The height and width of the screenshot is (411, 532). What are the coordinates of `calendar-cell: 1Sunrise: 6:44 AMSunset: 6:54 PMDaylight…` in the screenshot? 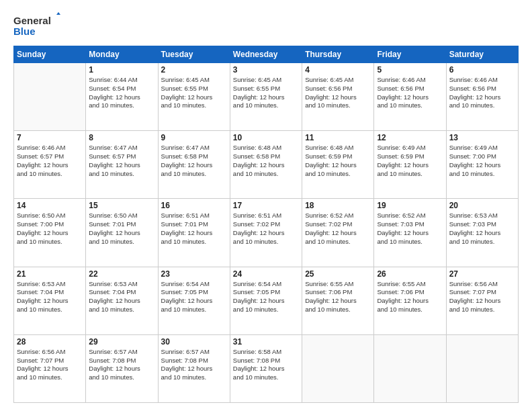 It's located at (122, 97).